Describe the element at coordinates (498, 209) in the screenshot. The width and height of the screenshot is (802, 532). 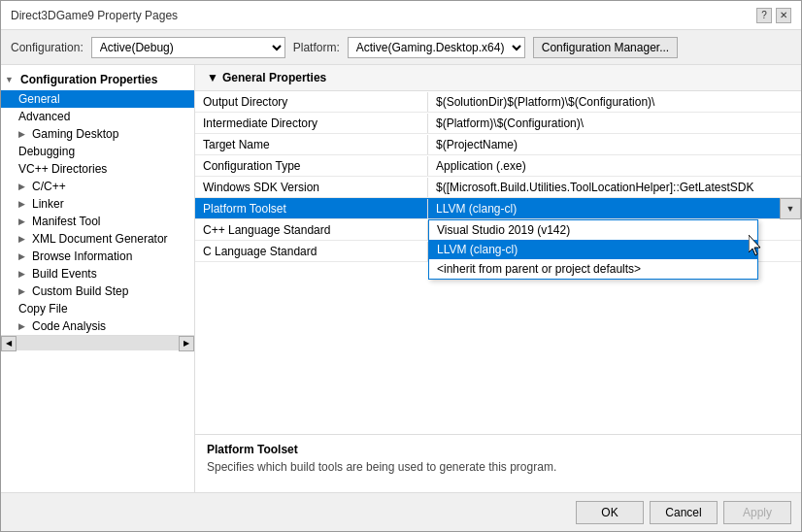
I see `prop-row-platform-toolset: Platform Toolset LLVM (clang-cl) ▼` at that location.